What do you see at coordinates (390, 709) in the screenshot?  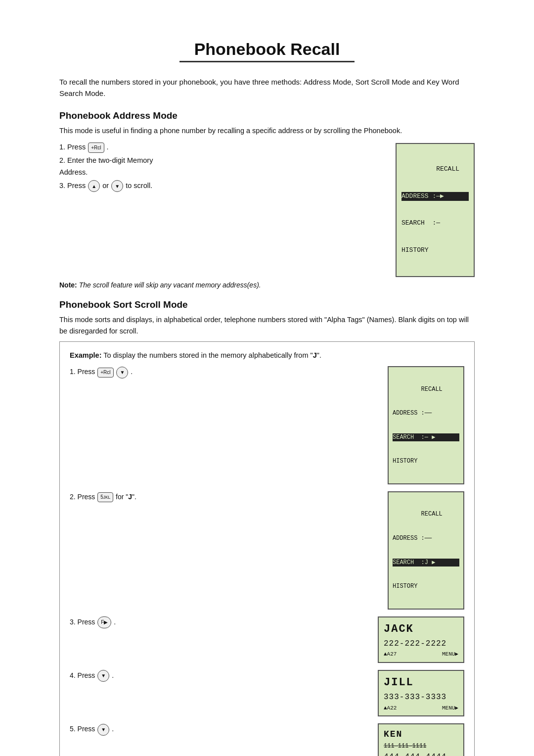 I see `jill-tag: ▲A22` at bounding box center [390, 709].